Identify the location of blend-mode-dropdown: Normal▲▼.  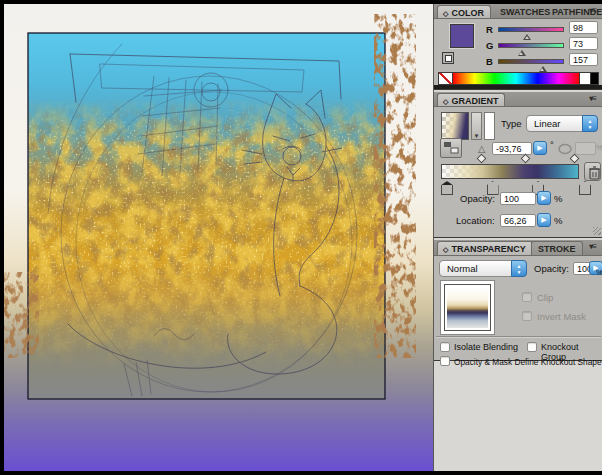
(483, 268).